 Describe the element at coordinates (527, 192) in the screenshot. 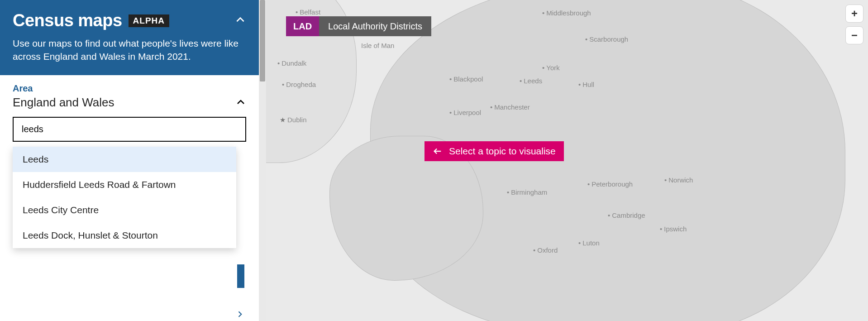

I see `city-label: Birmingham` at that location.